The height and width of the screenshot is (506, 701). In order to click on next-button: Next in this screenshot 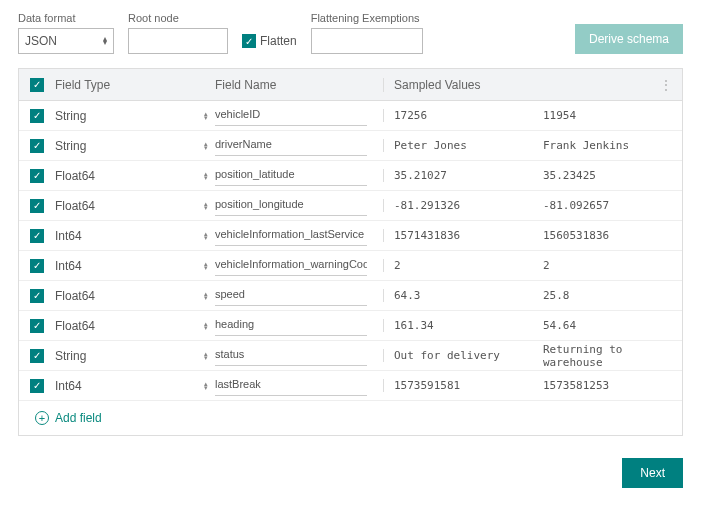, I will do `click(652, 473)`.